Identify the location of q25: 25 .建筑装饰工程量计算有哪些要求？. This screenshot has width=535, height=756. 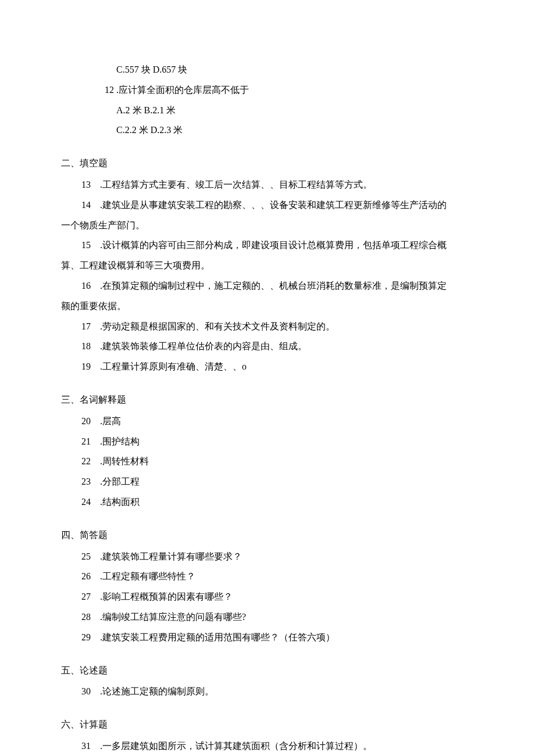
(266, 557).